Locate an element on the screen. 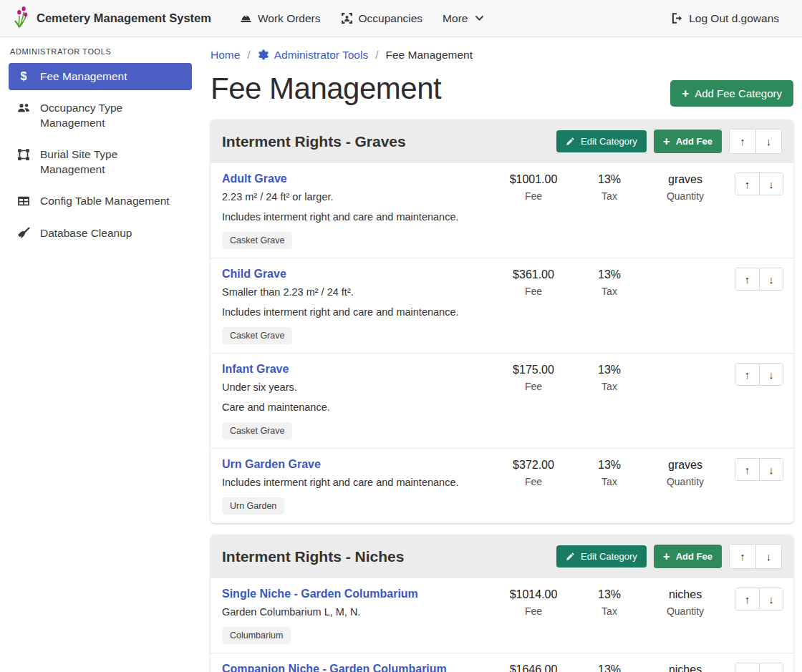 This screenshot has height=672, width=802. fee-name-link: Child Grave is located at coordinates (254, 274).